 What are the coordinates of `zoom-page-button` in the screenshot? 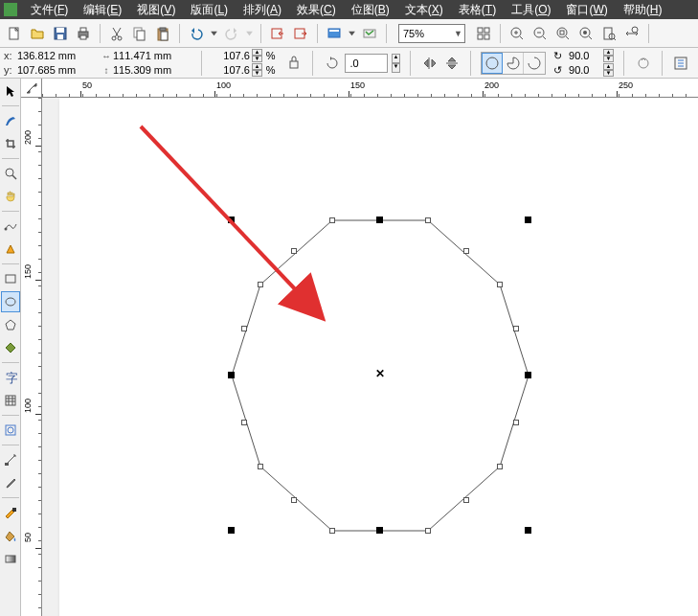 It's located at (609, 34).